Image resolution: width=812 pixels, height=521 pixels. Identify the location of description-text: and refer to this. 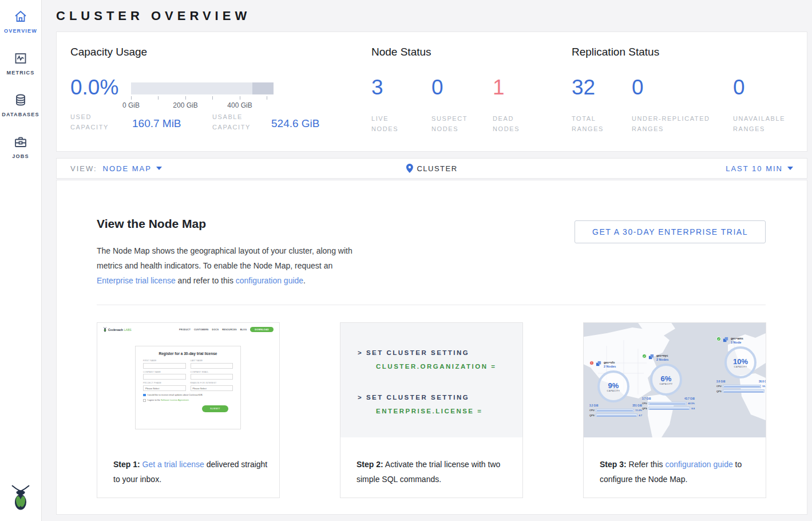
(206, 281).